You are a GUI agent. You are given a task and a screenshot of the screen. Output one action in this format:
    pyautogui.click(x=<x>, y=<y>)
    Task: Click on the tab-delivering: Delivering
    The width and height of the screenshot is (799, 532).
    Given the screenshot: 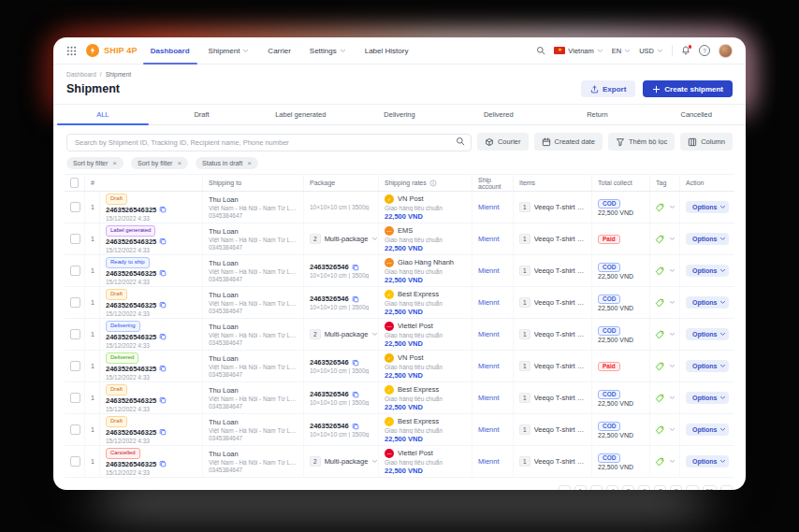 What is the action you would take?
    pyautogui.click(x=400, y=114)
    